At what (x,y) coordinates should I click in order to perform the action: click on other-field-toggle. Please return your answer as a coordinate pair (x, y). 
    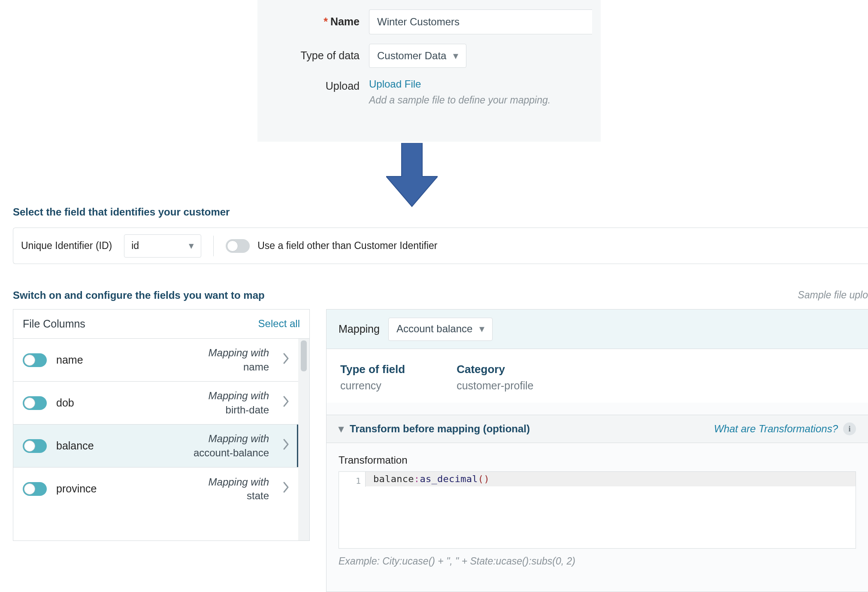
    Looking at the image, I should click on (238, 246).